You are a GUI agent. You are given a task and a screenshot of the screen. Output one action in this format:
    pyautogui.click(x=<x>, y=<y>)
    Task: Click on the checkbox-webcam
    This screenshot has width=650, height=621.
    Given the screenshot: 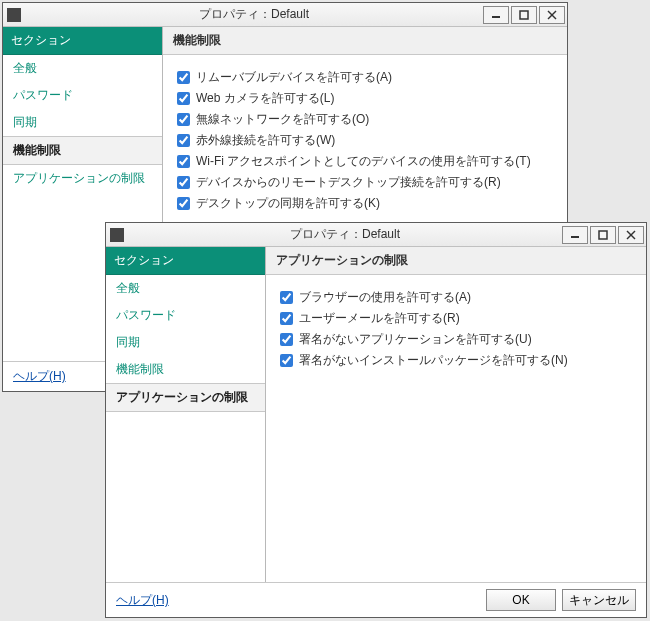 What is the action you would take?
    pyautogui.click(x=184, y=98)
    